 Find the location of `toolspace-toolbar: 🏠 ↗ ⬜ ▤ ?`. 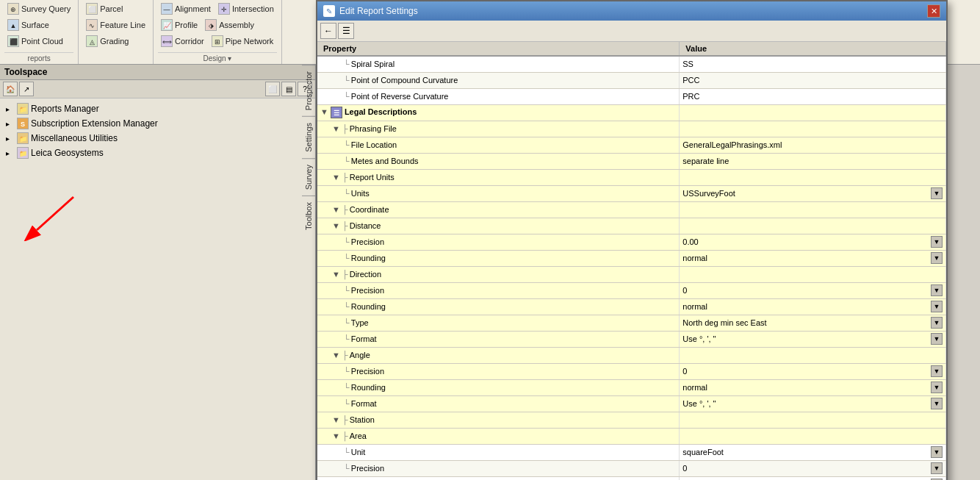

toolspace-toolbar: 🏠 ↗ ⬜ ▤ ? is located at coordinates (157, 90).